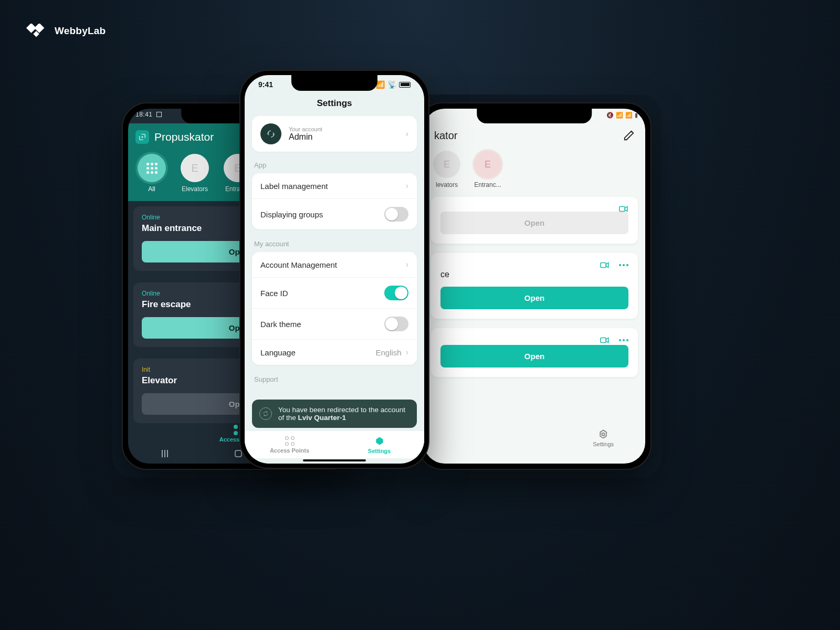 This screenshot has width=840, height=630. Describe the element at coordinates (334, 246) in the screenshot. I see `section-label-account: My account` at that location.